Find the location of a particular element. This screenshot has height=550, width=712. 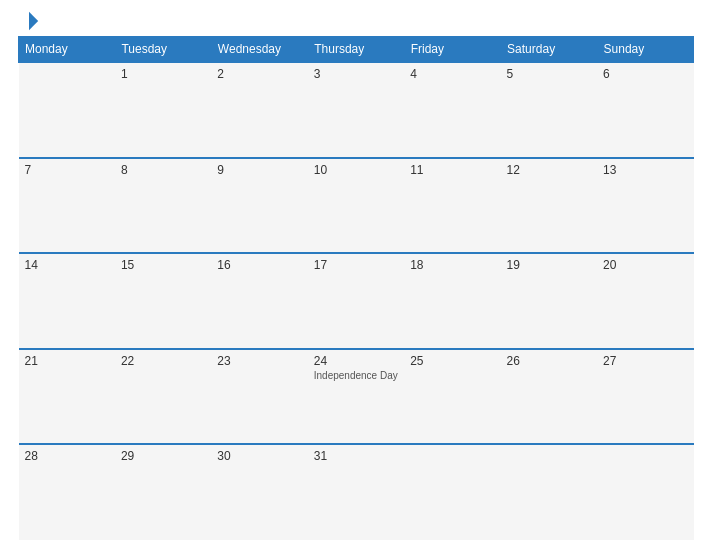

calendar-cell: 22 is located at coordinates (163, 397).